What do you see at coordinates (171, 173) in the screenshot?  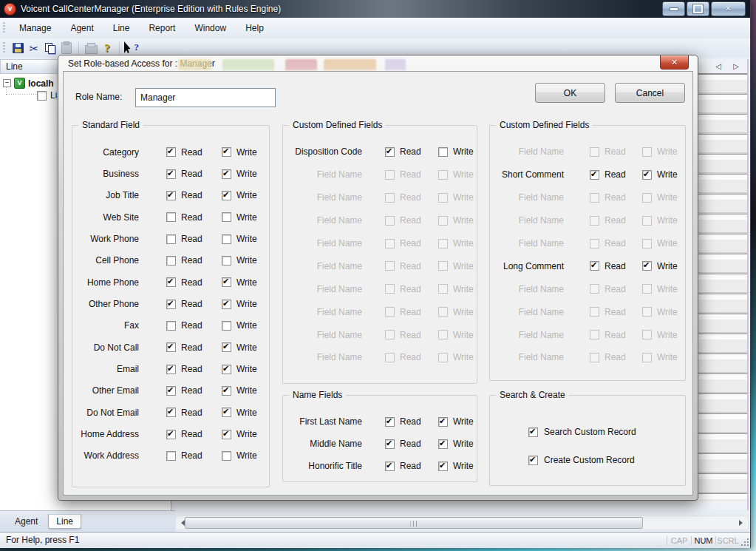 I see `field-row-business: Business✔Read✔Write` at bounding box center [171, 173].